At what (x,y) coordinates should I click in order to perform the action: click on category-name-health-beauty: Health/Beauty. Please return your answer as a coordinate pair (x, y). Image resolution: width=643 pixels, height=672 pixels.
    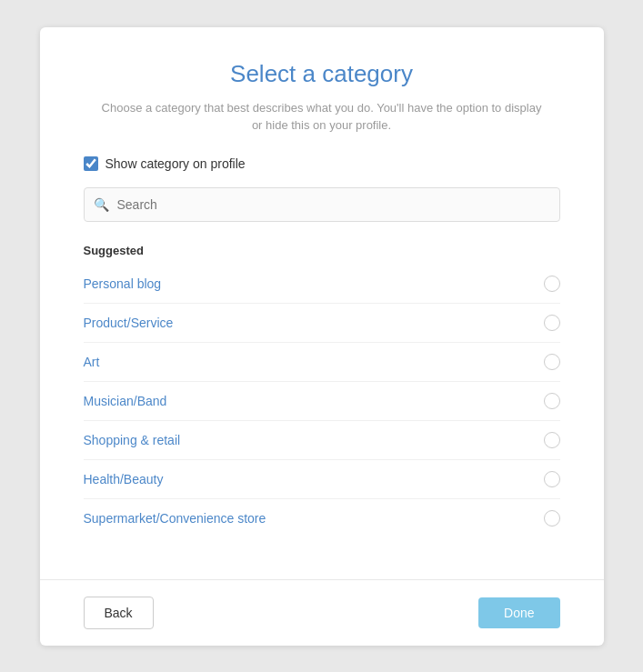
    Looking at the image, I should click on (124, 479).